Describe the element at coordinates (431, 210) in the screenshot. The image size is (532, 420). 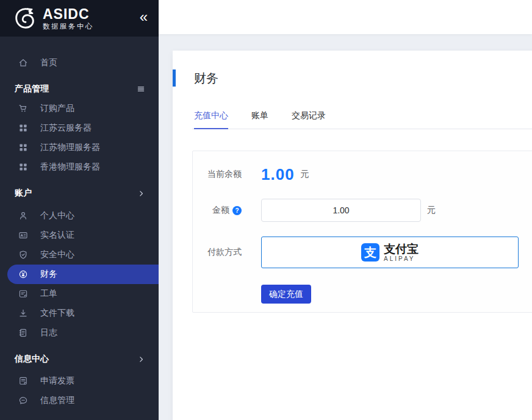
I see `amount-unit: 元` at that location.